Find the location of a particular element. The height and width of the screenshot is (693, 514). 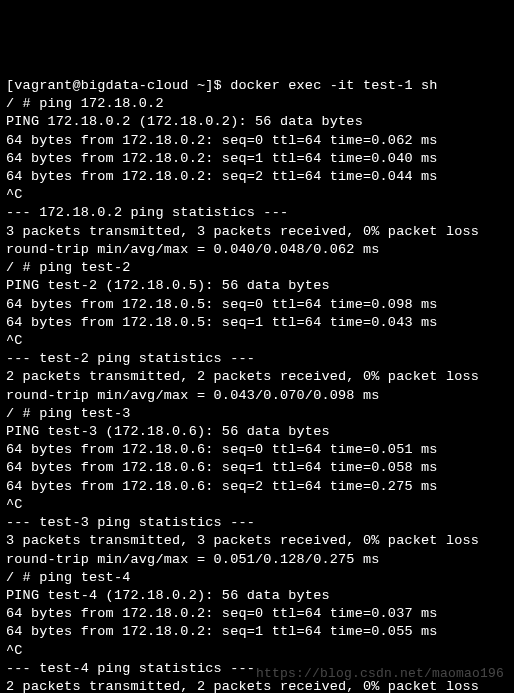

terminal-line: PING test-3 (172.18.0.6): 56 data bytes is located at coordinates (257, 432).